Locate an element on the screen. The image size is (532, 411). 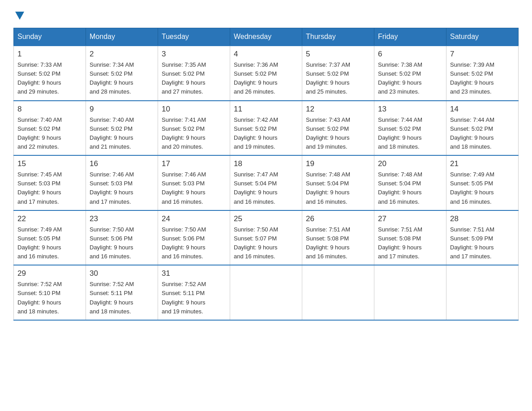
calendar-week-3: 15 Sunrise: 7:45 AM Sunset: 5:03 PM Dayl… is located at coordinates (266, 183).